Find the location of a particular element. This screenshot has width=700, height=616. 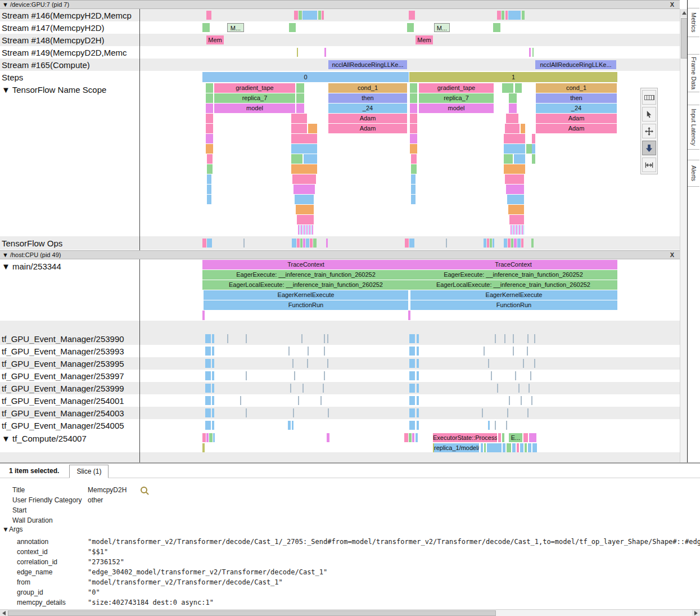

hscrollbar-thumb is located at coordinates (252, 613).